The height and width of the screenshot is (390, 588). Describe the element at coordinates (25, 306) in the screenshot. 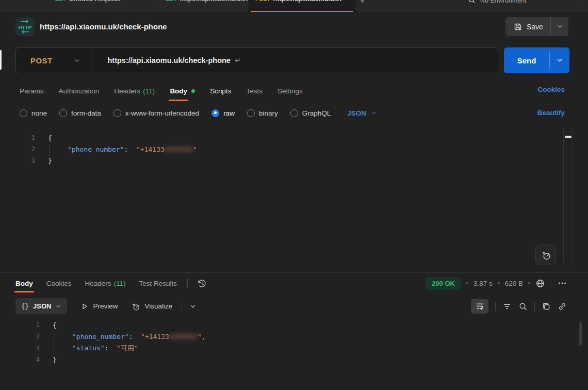

I see `braces-icon: {}` at that location.